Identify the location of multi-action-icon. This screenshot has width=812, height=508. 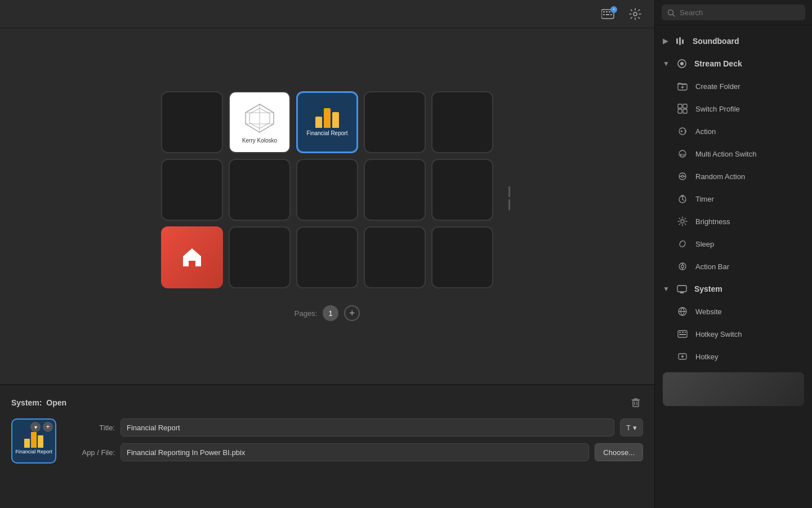
(682, 131).